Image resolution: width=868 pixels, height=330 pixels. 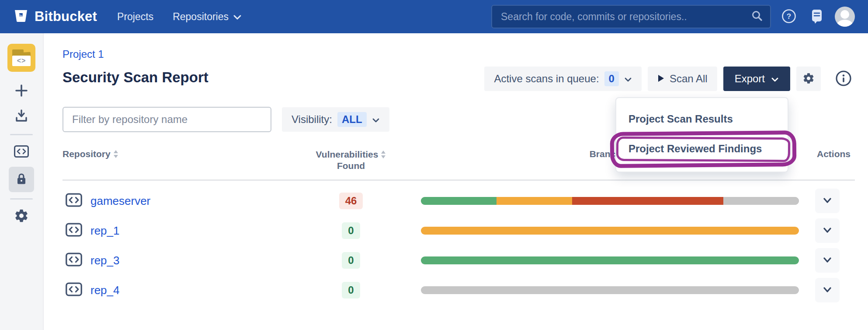 I want to click on play-icon, so click(x=661, y=79).